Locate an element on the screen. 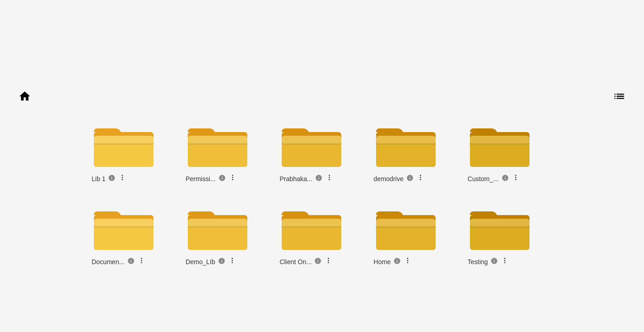 This screenshot has height=332, width=644. folder-label-row: Testing is located at coordinates (510, 261).